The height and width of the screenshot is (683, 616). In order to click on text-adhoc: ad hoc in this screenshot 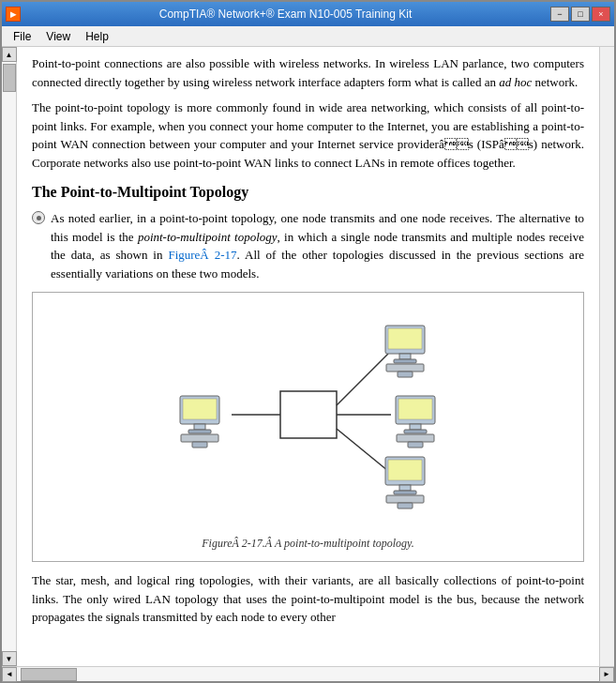, I will do `click(516, 83)`.